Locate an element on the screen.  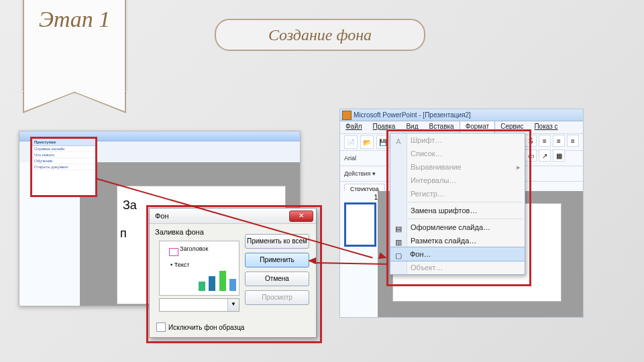
taskpane-header: Приступая is located at coordinates (64, 142).